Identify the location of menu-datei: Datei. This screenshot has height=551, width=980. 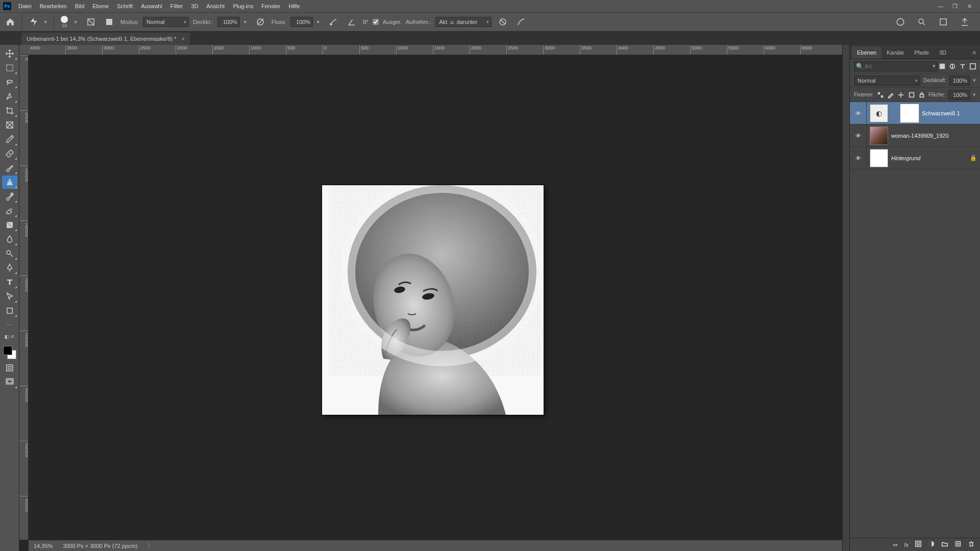
(25, 6).